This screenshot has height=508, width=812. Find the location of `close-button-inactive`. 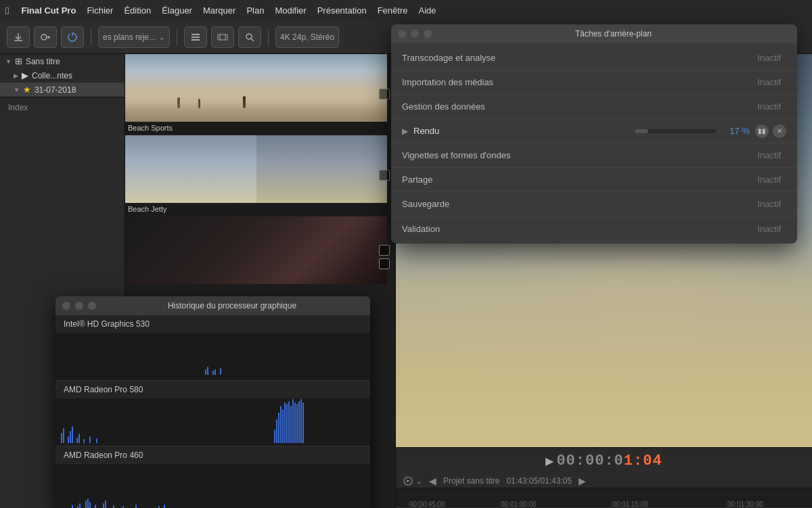

close-button-inactive is located at coordinates (402, 34).